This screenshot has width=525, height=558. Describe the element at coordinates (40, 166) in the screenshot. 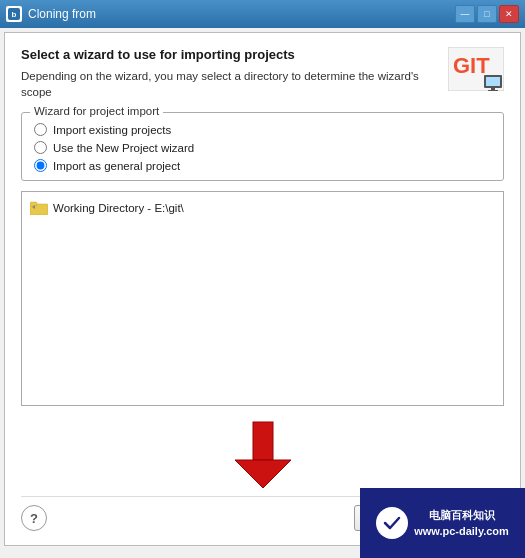

I see `radio-general-project-input` at that location.